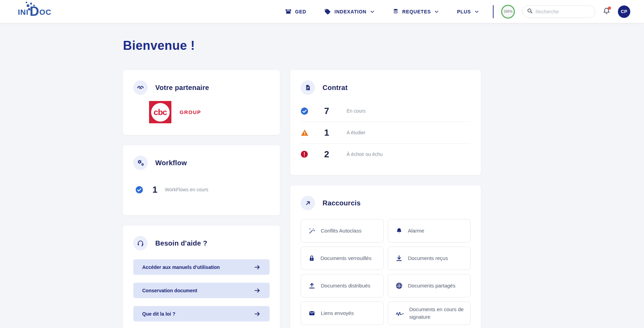 This screenshot has height=328, width=644. What do you see at coordinates (342, 286) in the screenshot?
I see `shortcut-documents-distribues: Documents distribués` at bounding box center [342, 286].